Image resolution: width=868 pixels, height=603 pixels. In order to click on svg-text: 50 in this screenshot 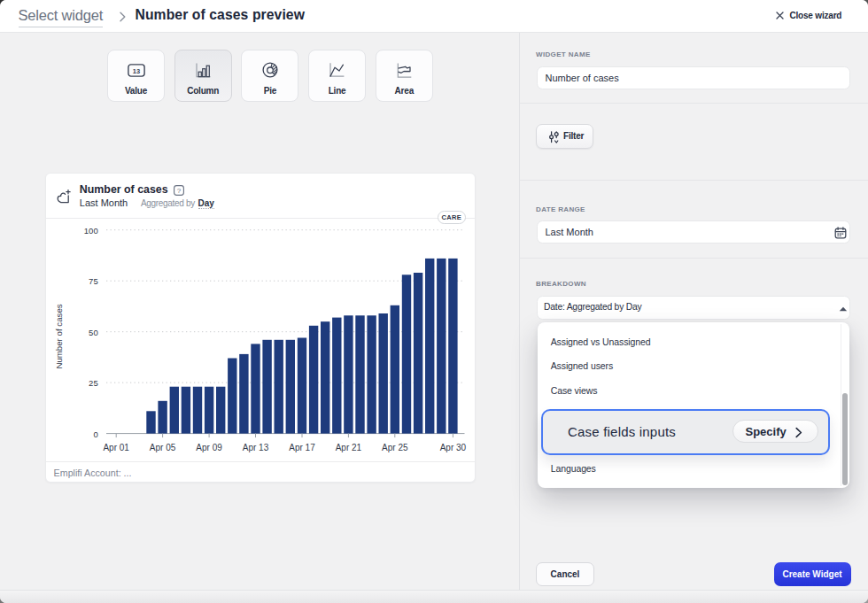, I will do `click(94, 333)`.